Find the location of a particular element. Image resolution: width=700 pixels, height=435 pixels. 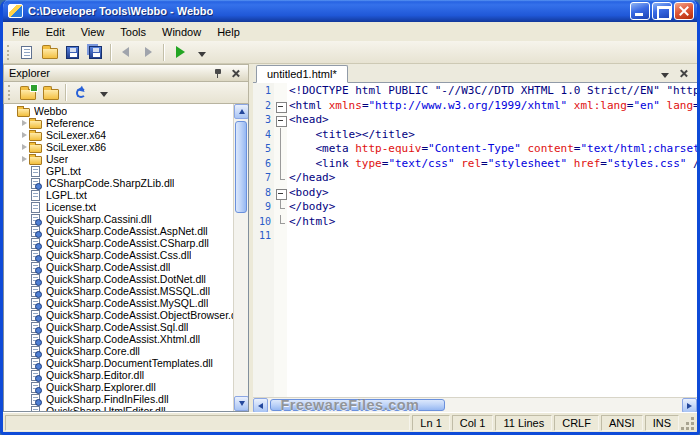

open-file-button is located at coordinates (50, 52).